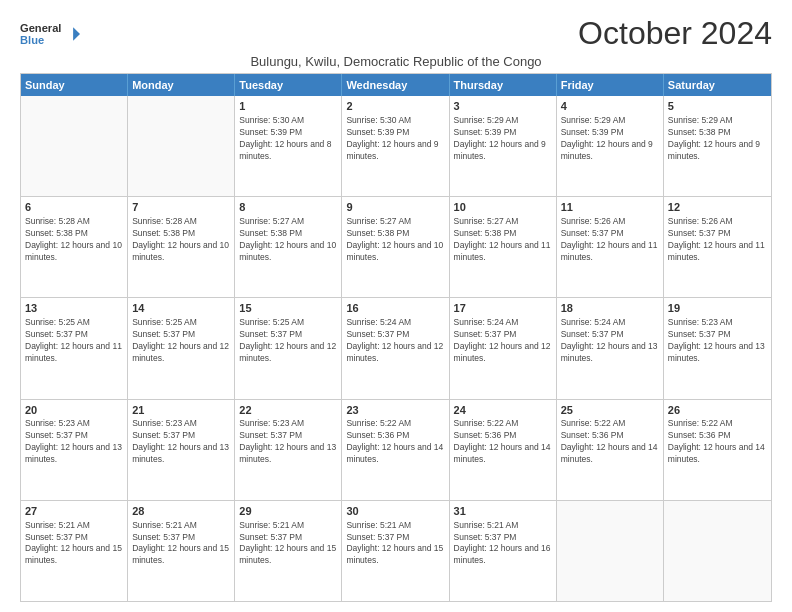  Describe the element at coordinates (503, 512) in the screenshot. I see `day-number: 31` at that location.